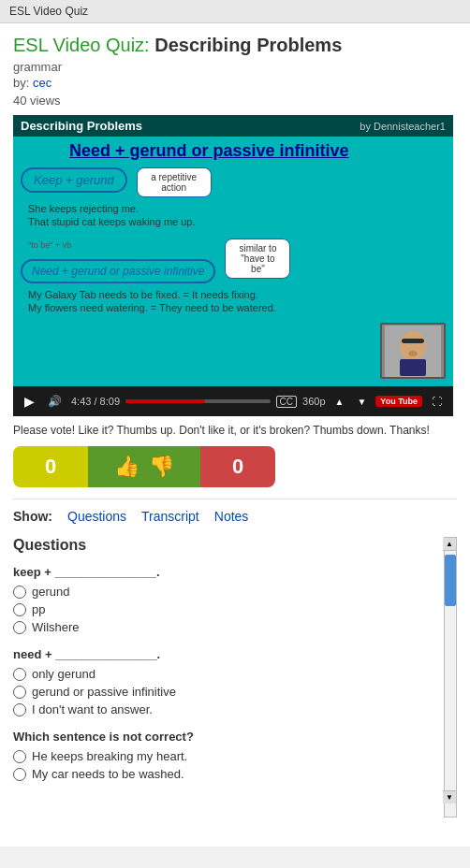  I want to click on show-label: Show:, so click(33, 516).